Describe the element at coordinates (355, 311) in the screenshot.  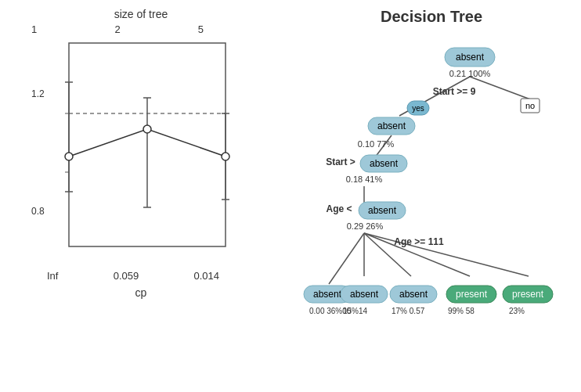
I see `svg-text: 15%14` at that location.